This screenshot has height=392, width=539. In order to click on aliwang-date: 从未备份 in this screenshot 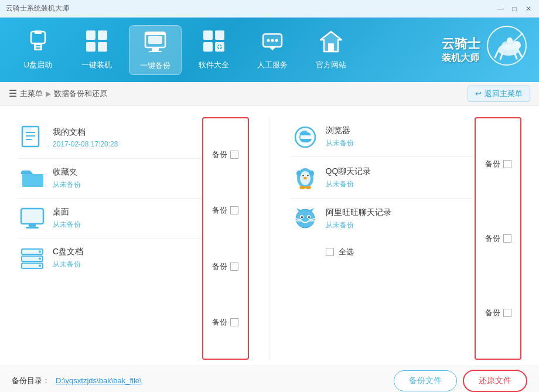, I will do `click(401, 225)`.